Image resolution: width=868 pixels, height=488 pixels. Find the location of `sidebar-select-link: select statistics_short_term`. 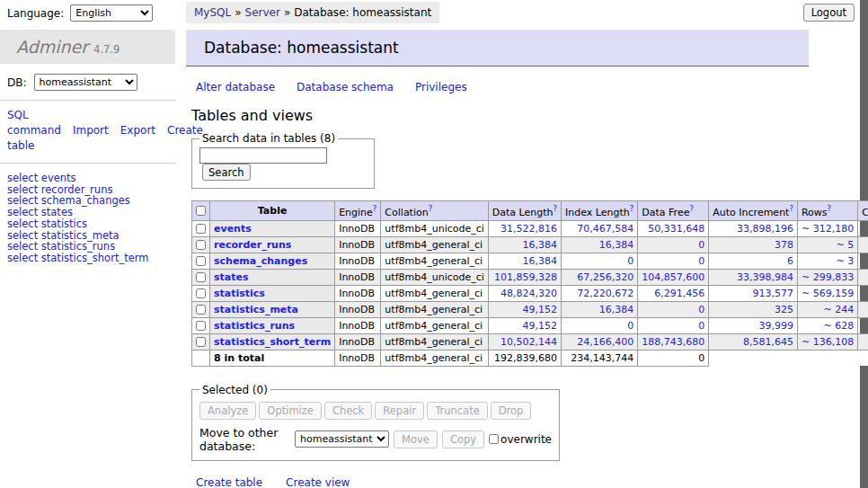

sidebar-select-link: select statistics_short_term is located at coordinates (88, 259).